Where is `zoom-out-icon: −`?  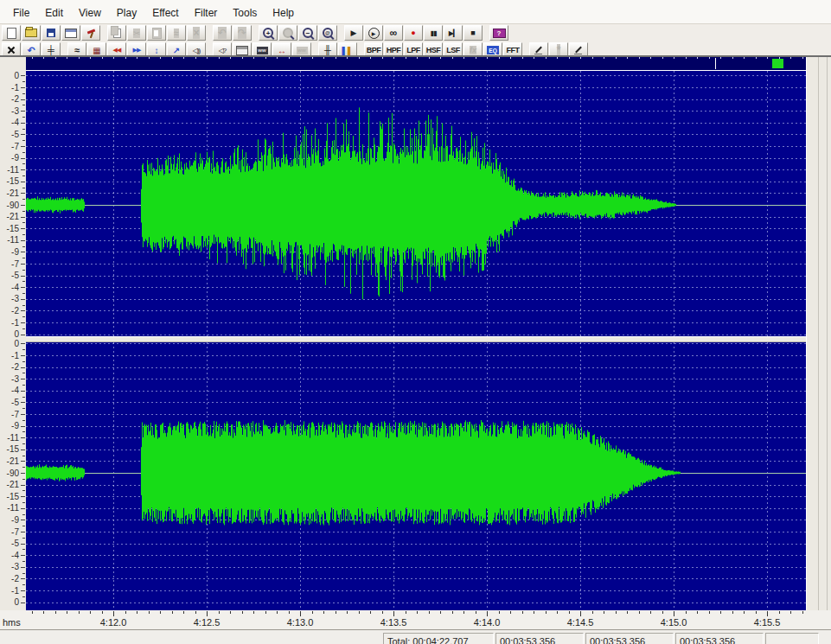
zoom-out-icon: − is located at coordinates (308, 33).